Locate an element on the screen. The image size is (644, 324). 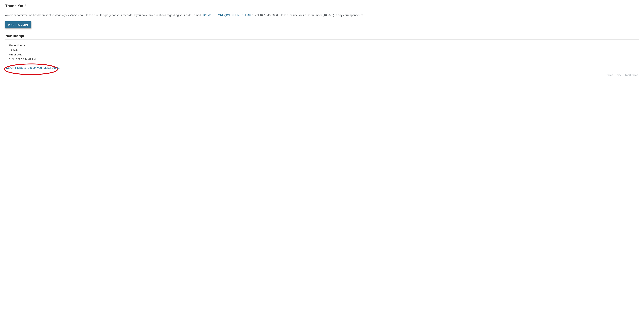
order-number-label: Order Number: is located at coordinates (324, 45).